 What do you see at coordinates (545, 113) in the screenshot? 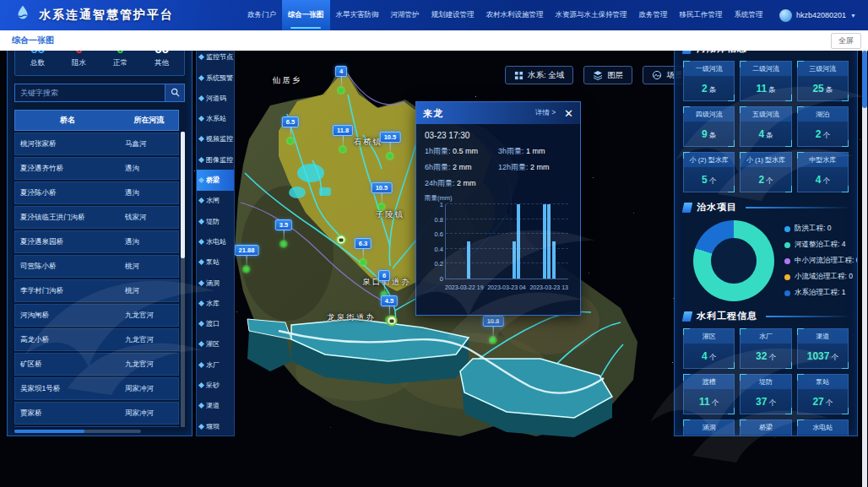
I see `popup-detail-link: 详情 >` at bounding box center [545, 113].